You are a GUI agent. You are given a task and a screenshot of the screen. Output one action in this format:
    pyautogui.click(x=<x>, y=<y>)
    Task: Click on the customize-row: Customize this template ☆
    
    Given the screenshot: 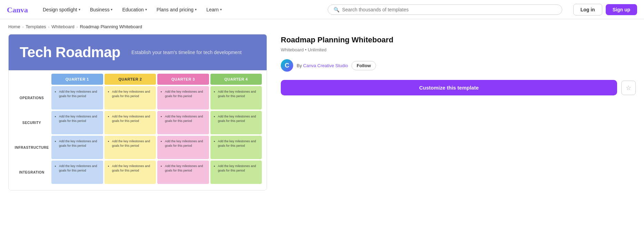 What is the action you would take?
    pyautogui.click(x=458, y=87)
    